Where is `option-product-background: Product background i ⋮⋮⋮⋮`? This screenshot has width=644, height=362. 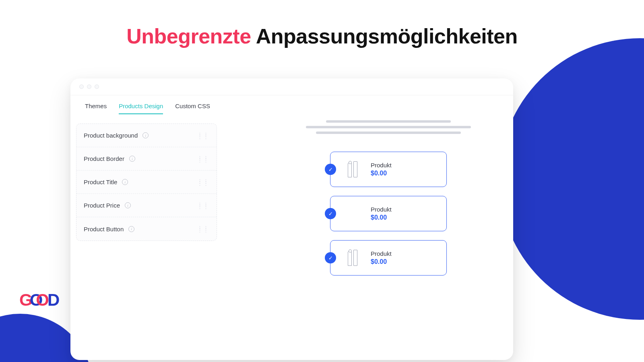 option-product-background: Product background i ⋮⋮⋮⋮ is located at coordinates (147, 136).